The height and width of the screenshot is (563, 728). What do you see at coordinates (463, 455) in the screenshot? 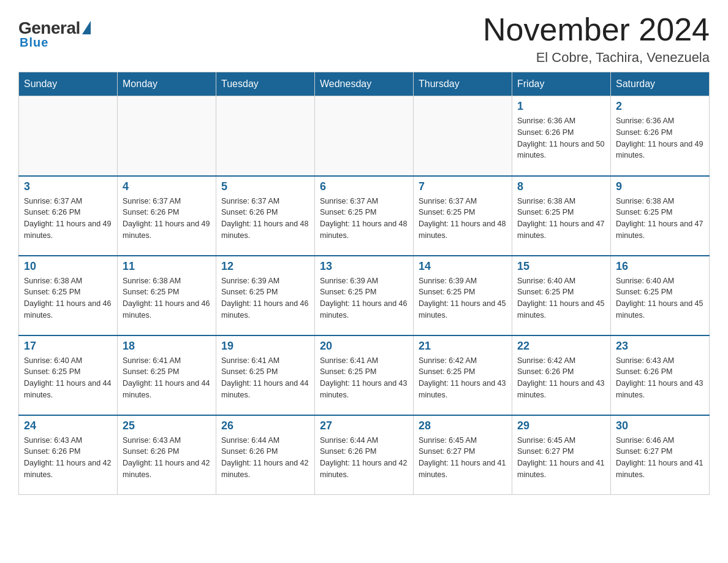
I see `calendar-day-cell: 28Sunrise: 6:45 AM Sunset: 6:27 PM Dayli…` at bounding box center [463, 455].